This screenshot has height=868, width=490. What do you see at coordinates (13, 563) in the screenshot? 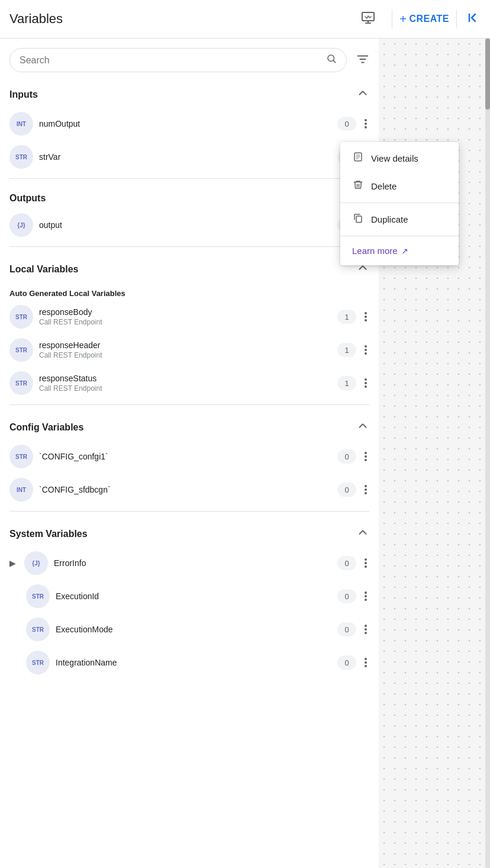
I see `expand-arrow-icon: ▶` at bounding box center [13, 563].